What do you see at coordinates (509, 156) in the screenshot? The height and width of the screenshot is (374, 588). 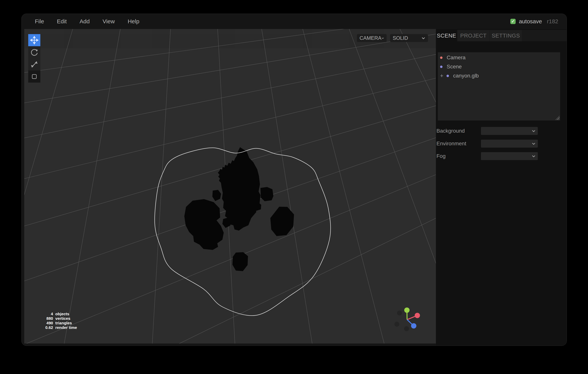 I see `fog-select` at bounding box center [509, 156].